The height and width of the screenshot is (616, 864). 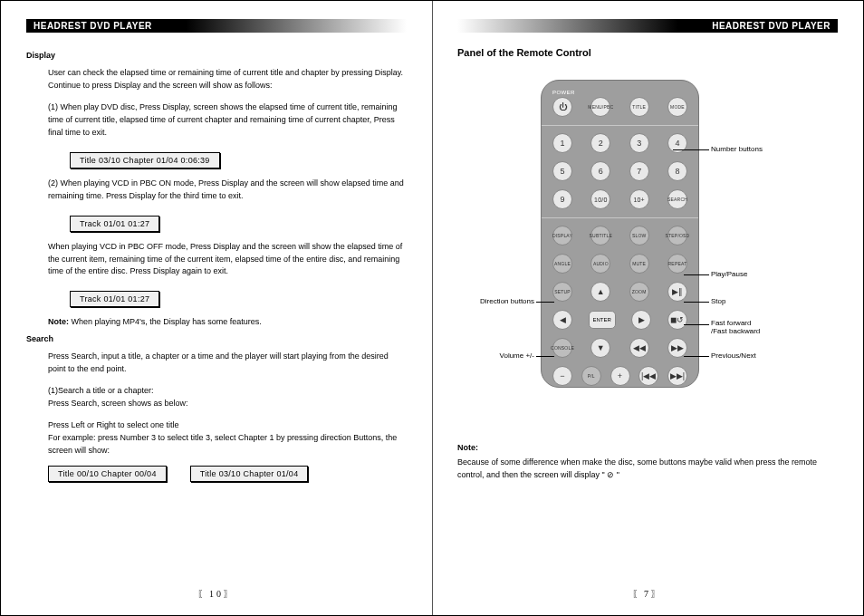 What do you see at coordinates (648, 53) in the screenshot?
I see `panel-title: Panel of the Remote Control` at bounding box center [648, 53].